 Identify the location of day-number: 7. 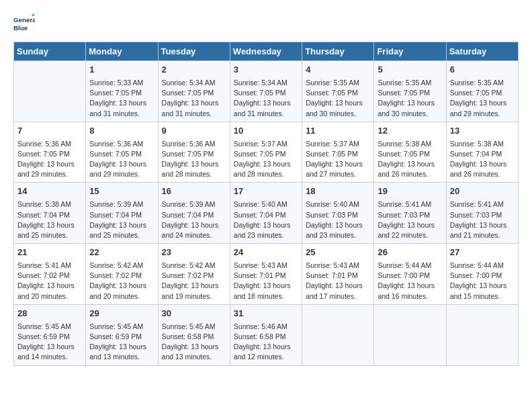
(50, 132).